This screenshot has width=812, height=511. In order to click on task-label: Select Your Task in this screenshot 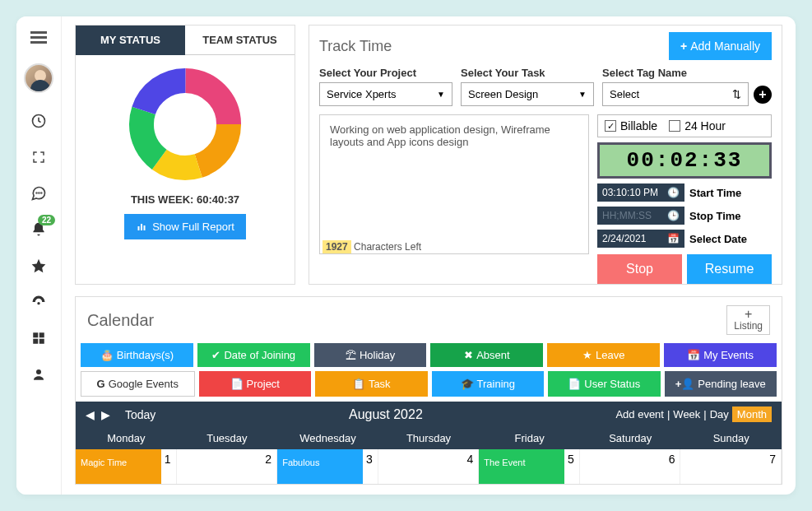, I will do `click(527, 72)`.